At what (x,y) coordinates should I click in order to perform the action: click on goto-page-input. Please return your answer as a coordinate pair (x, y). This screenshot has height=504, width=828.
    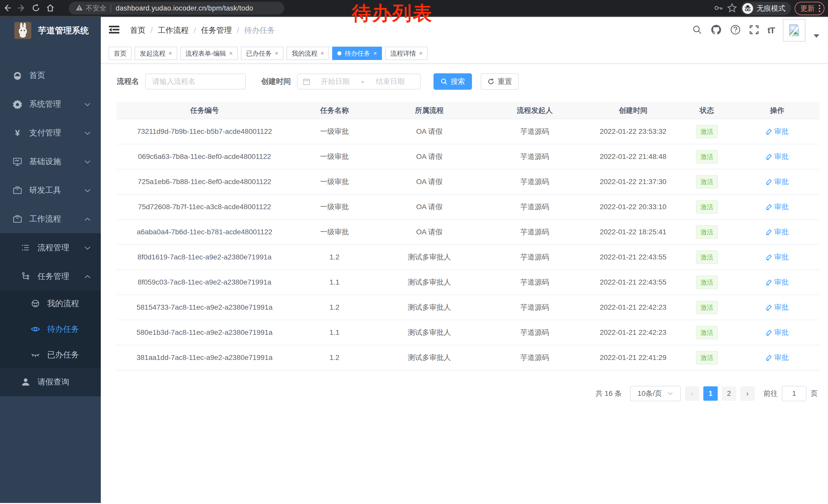
    Looking at the image, I should click on (794, 394).